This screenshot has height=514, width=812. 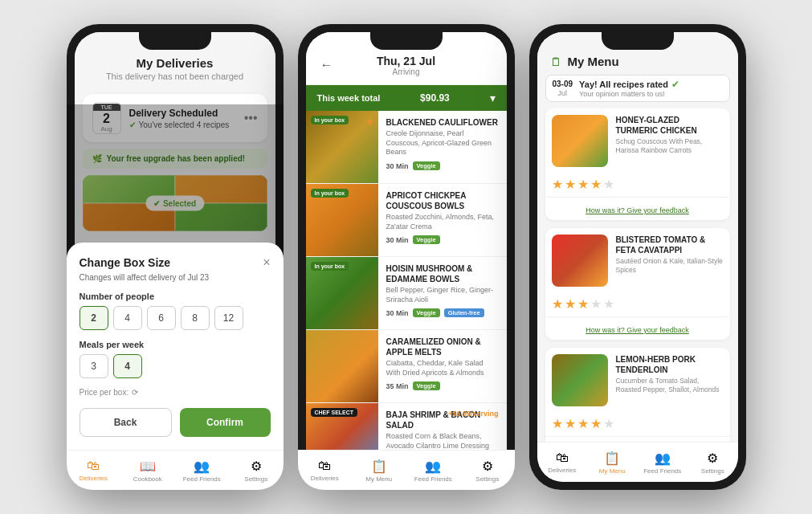 What do you see at coordinates (104, 392) in the screenshot?
I see `price-label: Price per box:` at bounding box center [104, 392].